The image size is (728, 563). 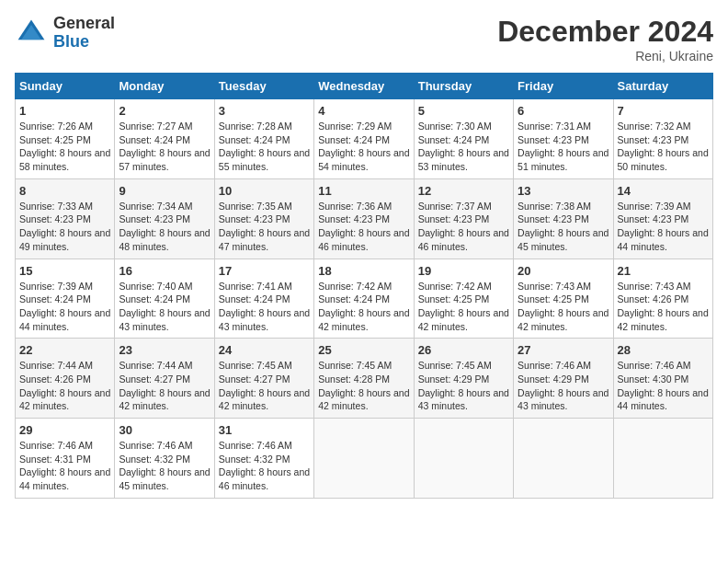 I want to click on calendar-cell: 17Sunrise: 7:41 AMSunset: 4:24 PMDayligh…, so click(x=264, y=298).